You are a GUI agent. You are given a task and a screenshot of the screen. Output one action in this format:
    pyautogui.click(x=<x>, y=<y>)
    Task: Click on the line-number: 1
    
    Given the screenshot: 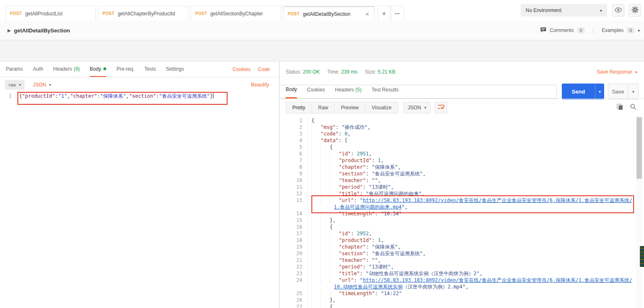 What is the action you would take?
    pyautogui.click(x=294, y=121)
    